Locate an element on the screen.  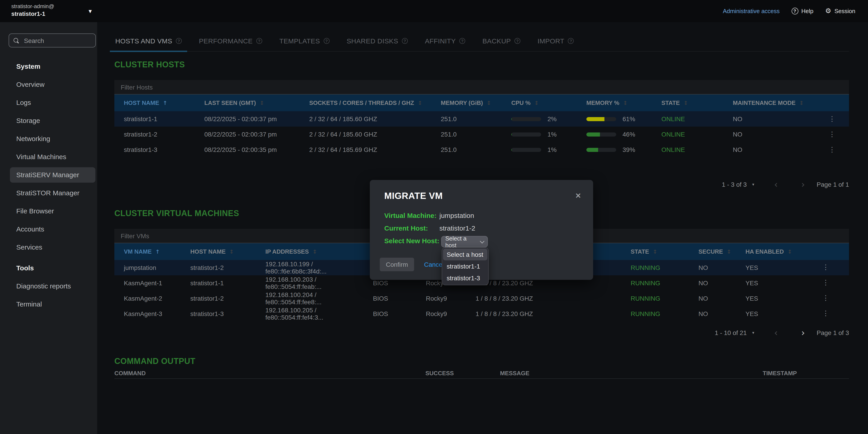
dropdown-option-stratistor1-3: stratistor1-3 is located at coordinates (465, 278).